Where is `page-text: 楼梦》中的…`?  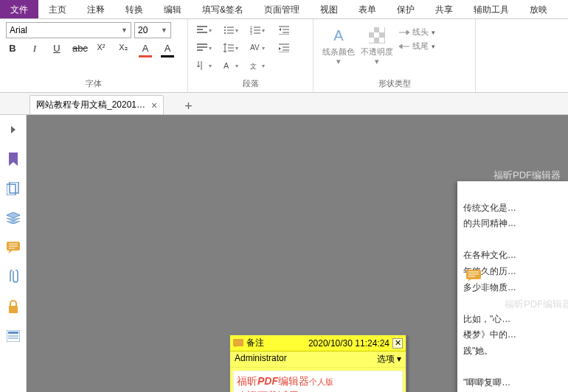
page-text: 楼梦》中的… is located at coordinates (516, 335).